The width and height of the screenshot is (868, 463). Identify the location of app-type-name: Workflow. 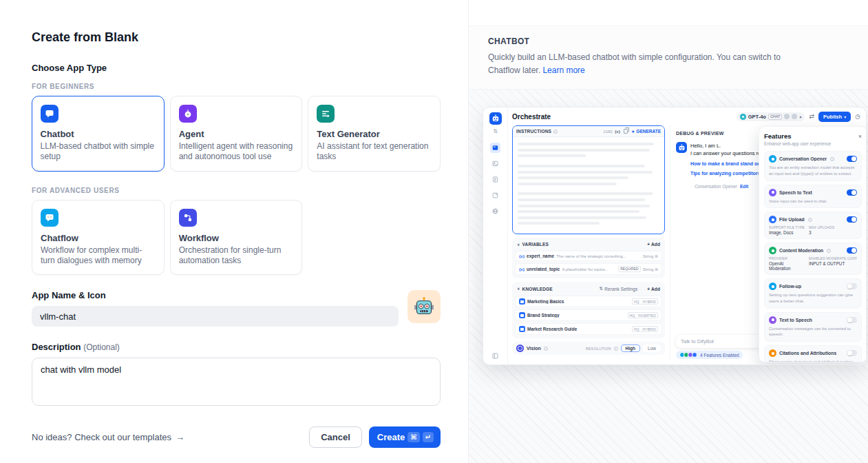
(237, 238).